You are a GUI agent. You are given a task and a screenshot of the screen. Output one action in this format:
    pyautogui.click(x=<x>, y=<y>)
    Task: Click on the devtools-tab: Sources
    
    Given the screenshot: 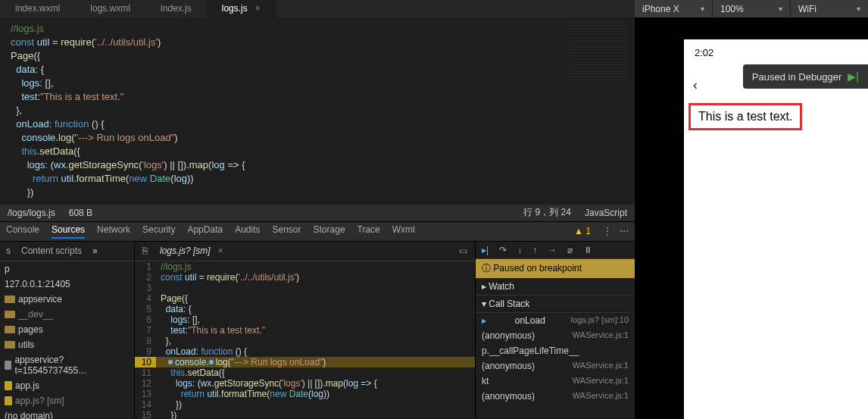 What is the action you would take?
    pyautogui.click(x=68, y=232)
    